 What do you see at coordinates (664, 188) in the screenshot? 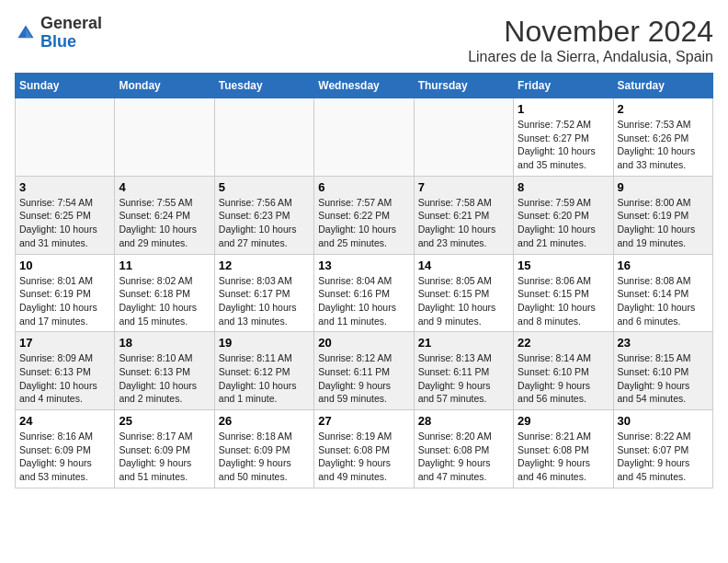
I see `day-number: 9` at bounding box center [664, 188].